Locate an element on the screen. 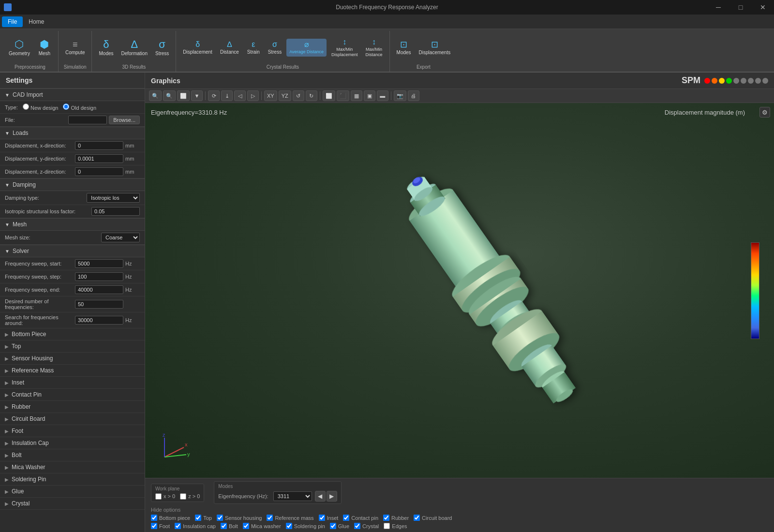  ribbon-btn-export-displacements: ⊡ Displacements is located at coordinates (435, 48).